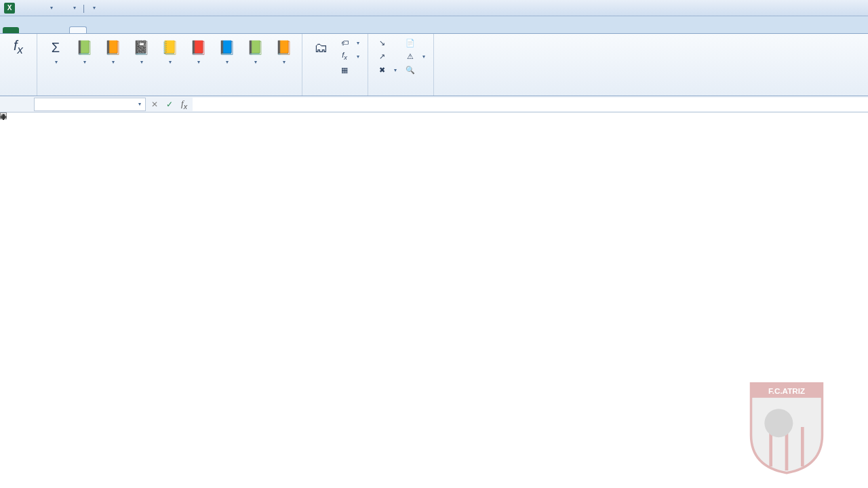 Image resolution: width=868 pixels, height=488 pixels. I want to click on tab-diseno, so click(61, 30).